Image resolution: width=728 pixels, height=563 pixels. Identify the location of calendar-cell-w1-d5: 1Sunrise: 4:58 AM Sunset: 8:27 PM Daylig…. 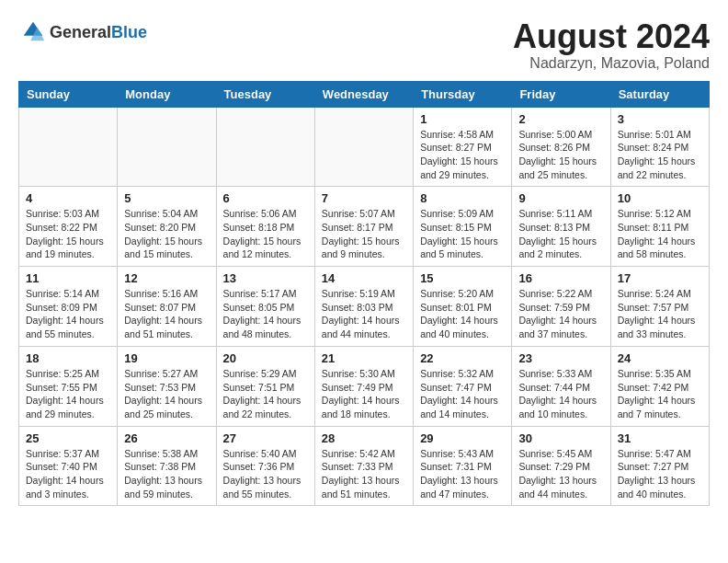
(463, 147).